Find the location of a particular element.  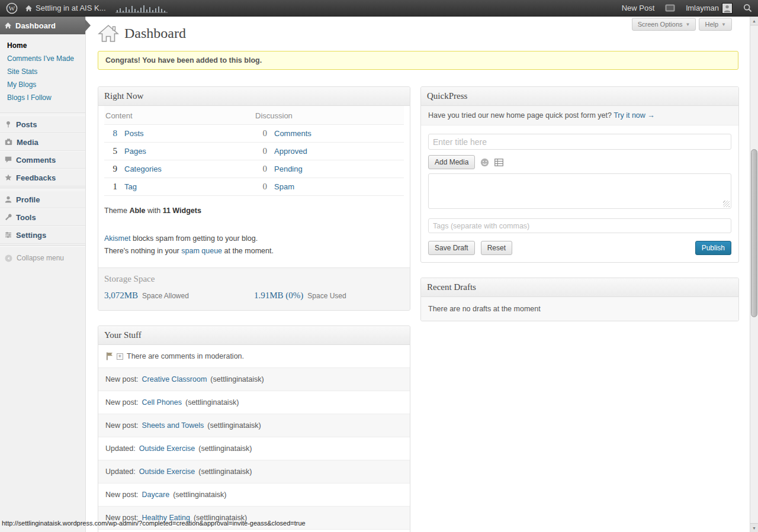

scrollbar-thumb is located at coordinates (754, 233).